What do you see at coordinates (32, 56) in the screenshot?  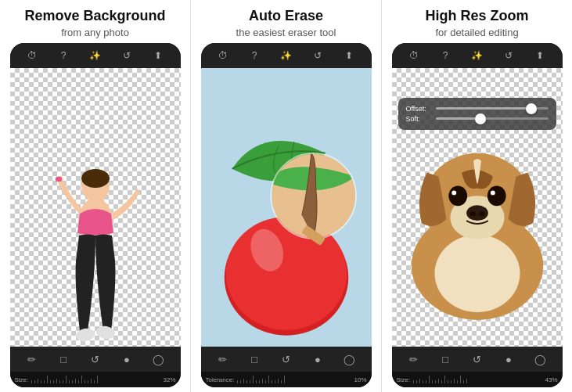 I see `clock-icon: ⏱` at bounding box center [32, 56].